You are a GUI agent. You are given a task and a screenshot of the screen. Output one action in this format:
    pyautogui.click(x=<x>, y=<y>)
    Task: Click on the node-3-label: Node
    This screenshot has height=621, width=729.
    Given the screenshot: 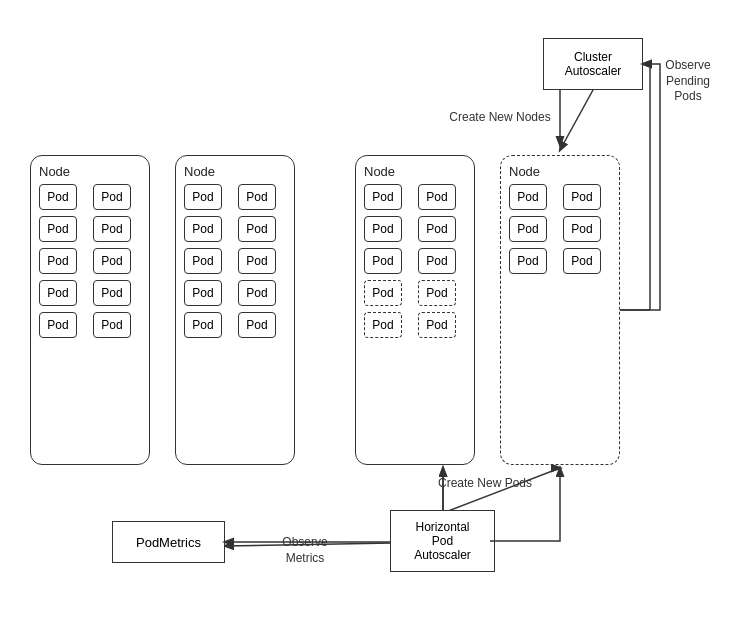 What is the action you would take?
    pyautogui.click(x=415, y=172)
    